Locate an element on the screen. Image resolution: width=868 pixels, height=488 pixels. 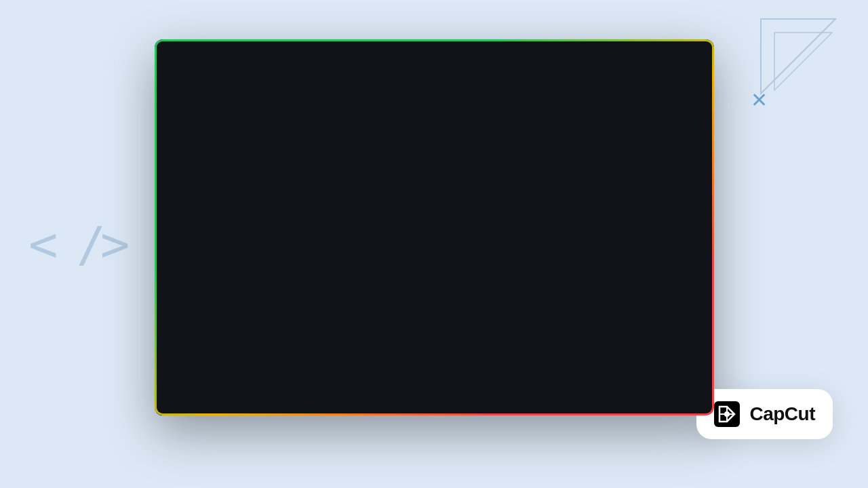
business-badge: New is located at coordinates (458, 75).